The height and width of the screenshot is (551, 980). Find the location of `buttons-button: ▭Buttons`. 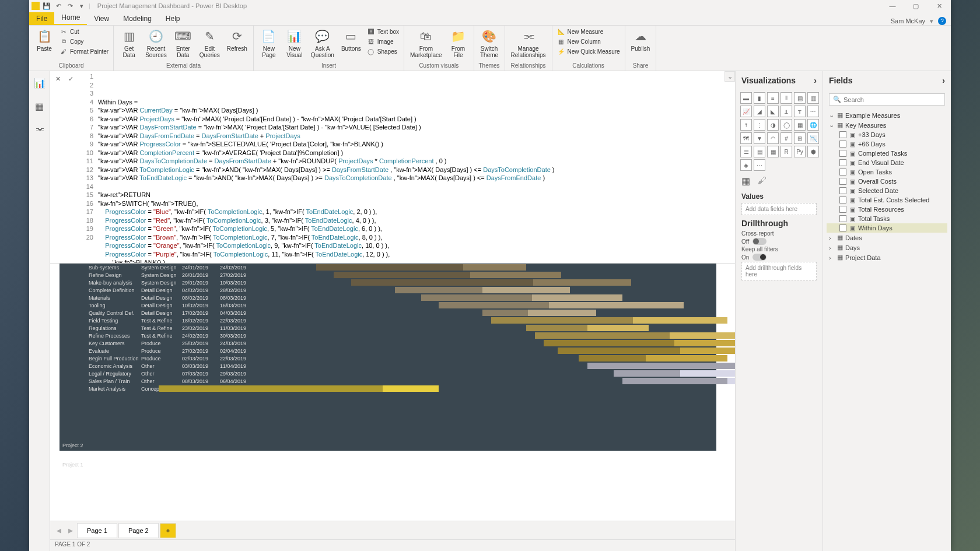

buttons-button: ▭Buttons is located at coordinates (351, 40).